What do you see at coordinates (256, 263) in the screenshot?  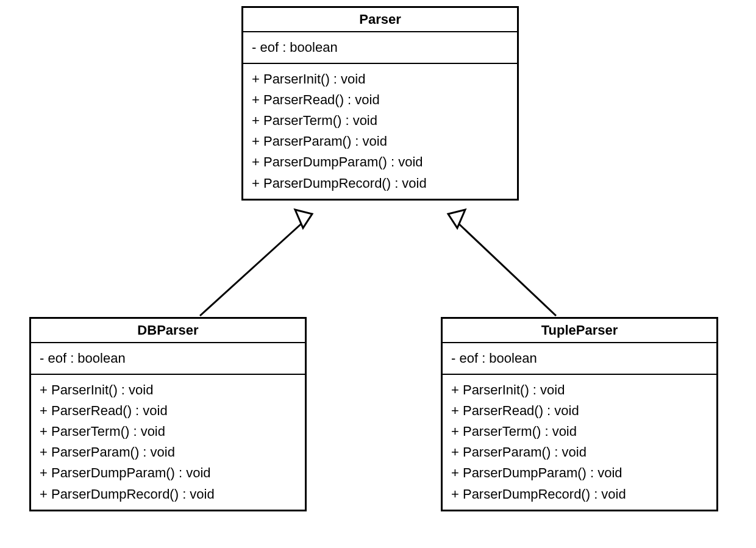 I see `generalization-dbparser-to-parser` at bounding box center [256, 263].